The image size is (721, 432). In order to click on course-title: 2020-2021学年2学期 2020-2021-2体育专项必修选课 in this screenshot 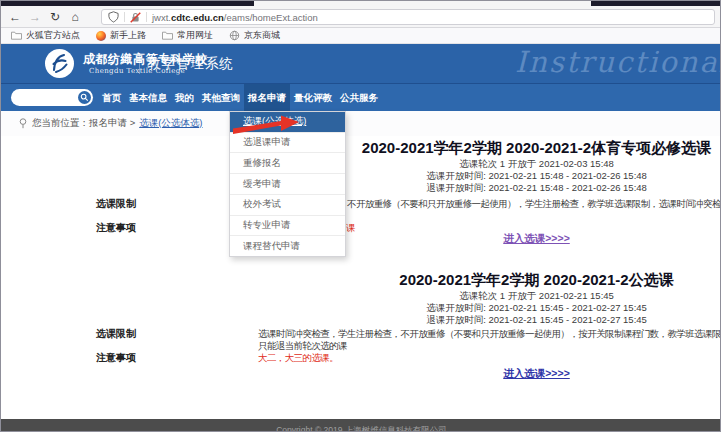, I will do `click(536, 148)`.